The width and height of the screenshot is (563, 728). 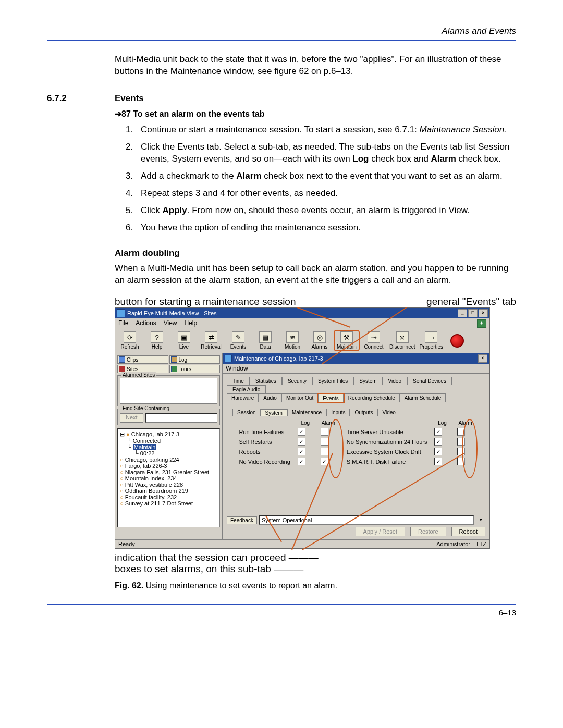 What do you see at coordinates (468, 532) in the screenshot?
I see `reboot-button: Reboot` at bounding box center [468, 532].